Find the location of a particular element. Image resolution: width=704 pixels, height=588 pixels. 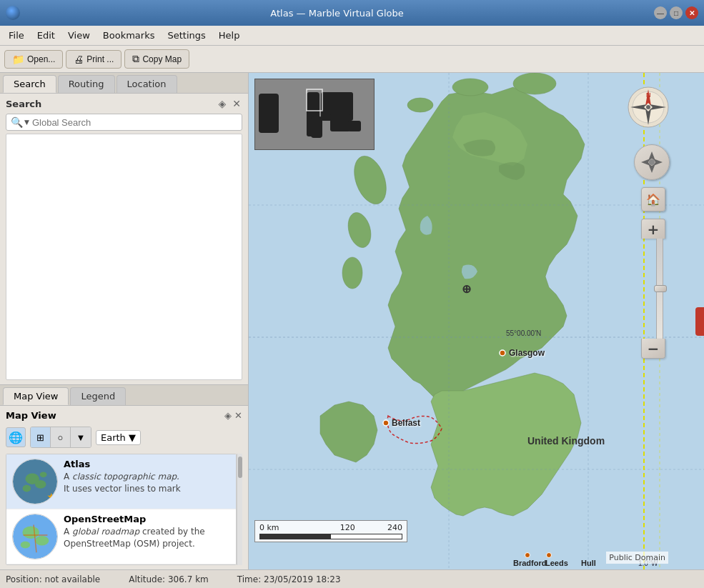

red-side-tab is located at coordinates (700, 322).